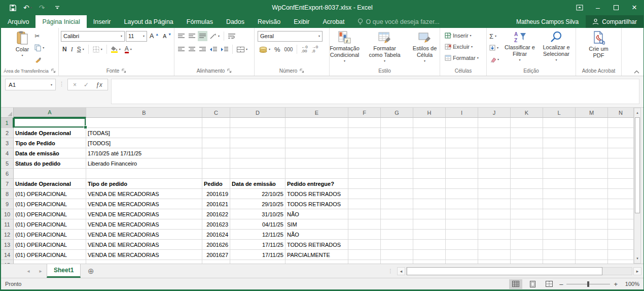 This screenshot has height=291, width=644. Describe the element at coordinates (144, 174) in the screenshot. I see `cell-B6` at that location.